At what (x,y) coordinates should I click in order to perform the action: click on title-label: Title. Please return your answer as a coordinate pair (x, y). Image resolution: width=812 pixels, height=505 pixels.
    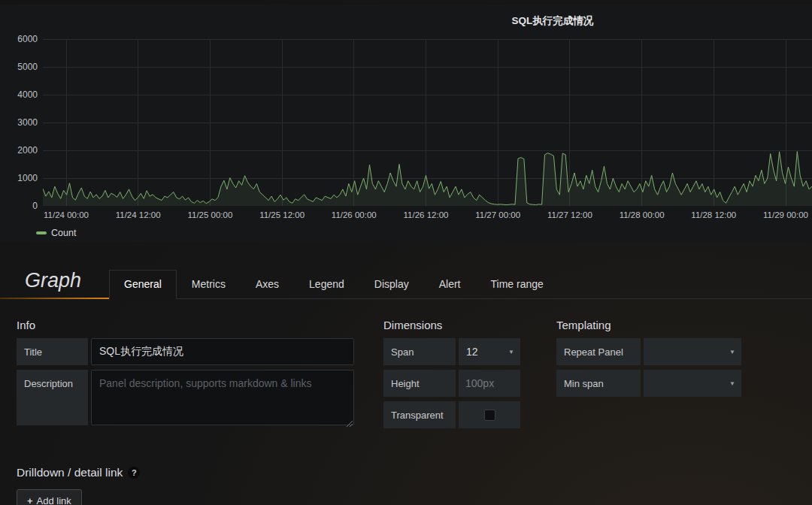
    Looking at the image, I should click on (53, 352).